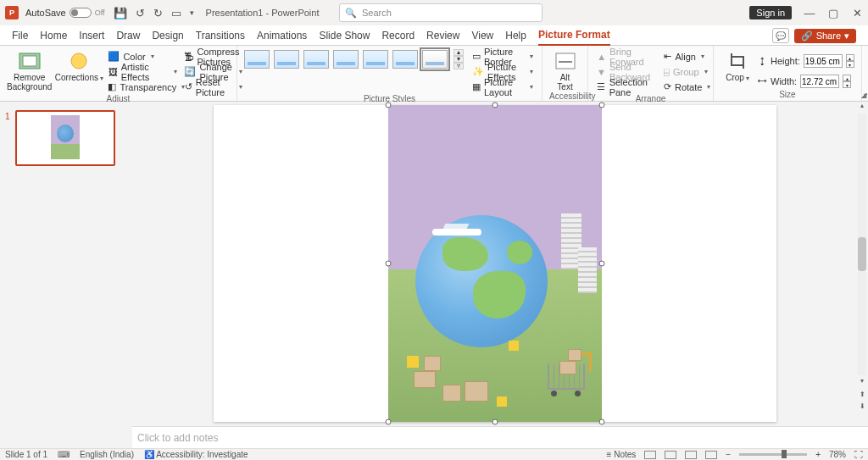  Describe the element at coordinates (503, 86) in the screenshot. I see `picture-layout-button: ▦Picture Layout` at that location.